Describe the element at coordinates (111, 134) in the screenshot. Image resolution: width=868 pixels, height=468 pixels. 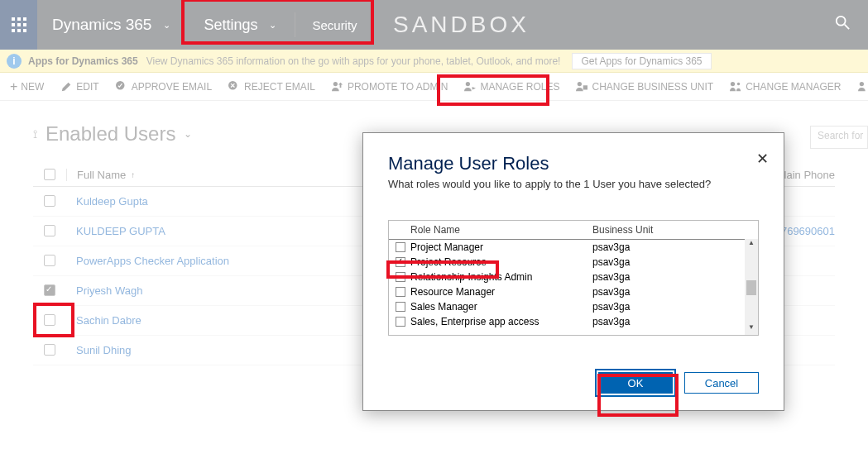
I see `view-title-label: Enabled Users` at that location.